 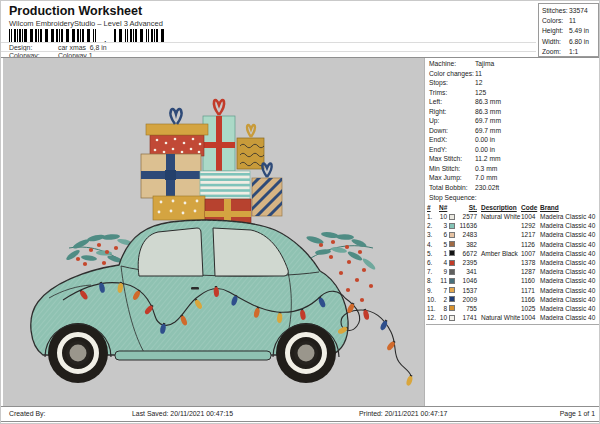 I want to click on table-row: 3.624831217Madeira Classic 40, so click(x=513, y=234).